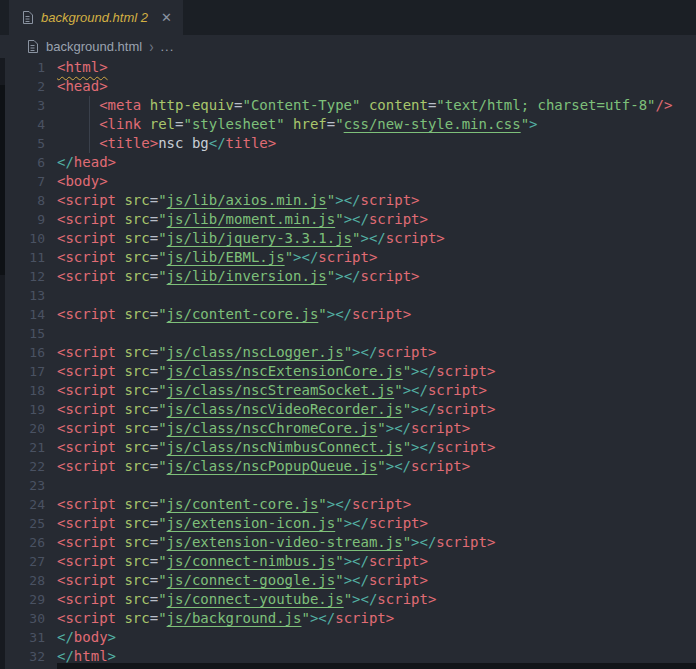  I want to click on code-line: 24<script src="js/content-core.js"></scr…, so click(348, 504).